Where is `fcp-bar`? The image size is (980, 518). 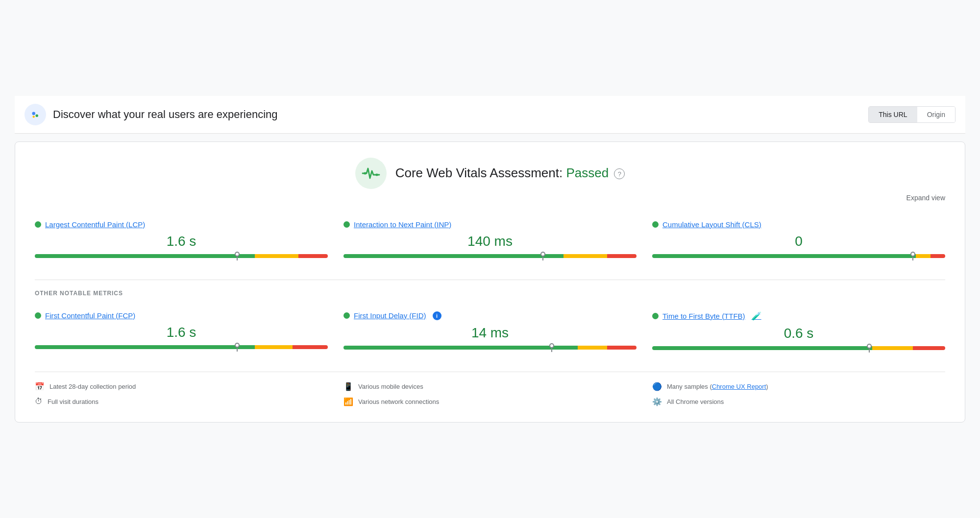 fcp-bar is located at coordinates (181, 347).